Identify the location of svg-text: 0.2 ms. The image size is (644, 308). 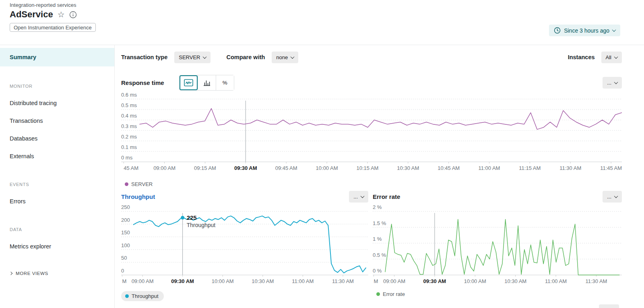
(129, 137).